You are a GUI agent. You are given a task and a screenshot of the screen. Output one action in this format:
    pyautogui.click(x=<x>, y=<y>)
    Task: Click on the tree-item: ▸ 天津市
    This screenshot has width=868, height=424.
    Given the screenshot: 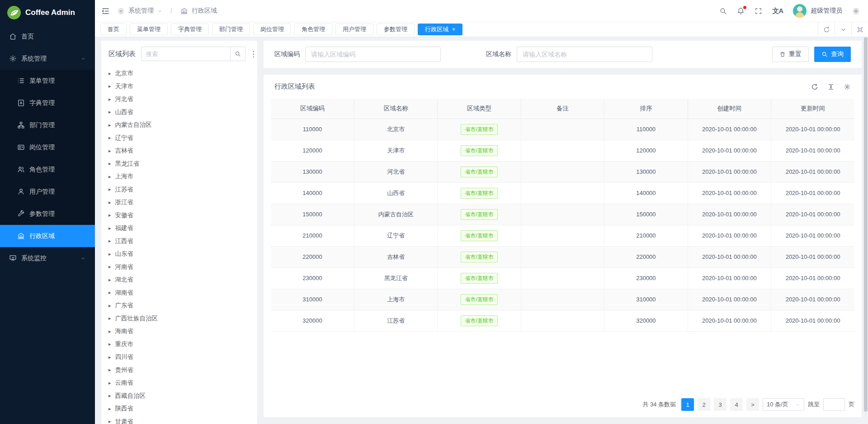 What is the action you would take?
    pyautogui.click(x=182, y=87)
    